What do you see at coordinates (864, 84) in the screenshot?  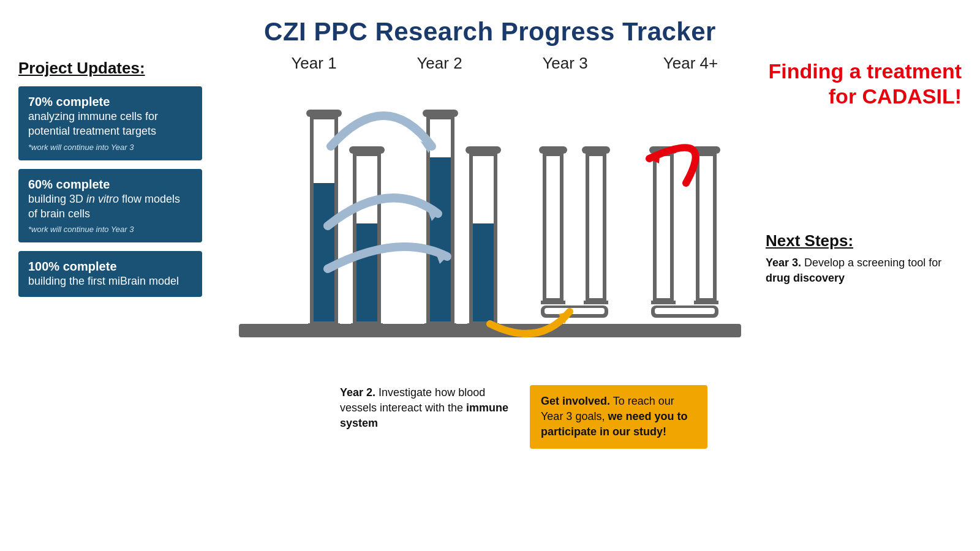 I see `finding-treatment-text: Finding a treatment for CADASIL!` at bounding box center [864, 84].